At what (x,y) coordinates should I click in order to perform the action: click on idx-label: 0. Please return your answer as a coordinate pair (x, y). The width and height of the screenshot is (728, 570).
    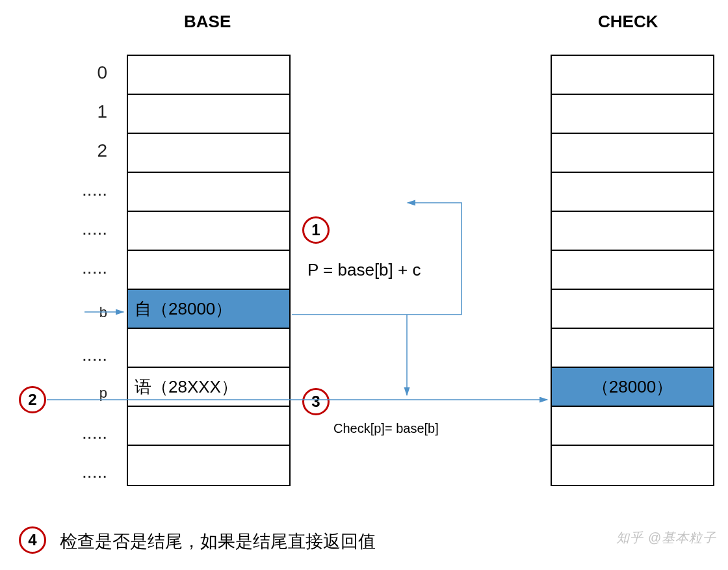
    Looking at the image, I should click on (88, 73).